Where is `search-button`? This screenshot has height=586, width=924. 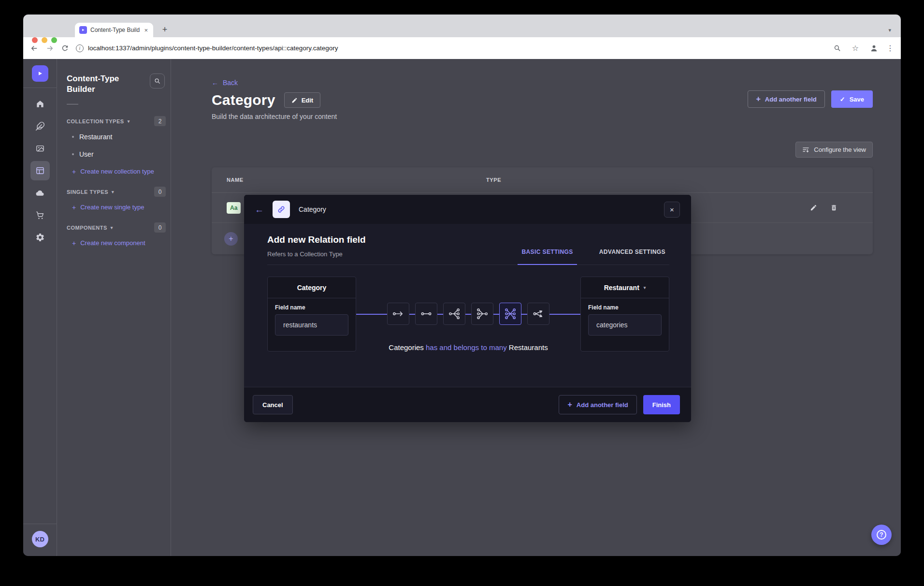 search-button is located at coordinates (158, 81).